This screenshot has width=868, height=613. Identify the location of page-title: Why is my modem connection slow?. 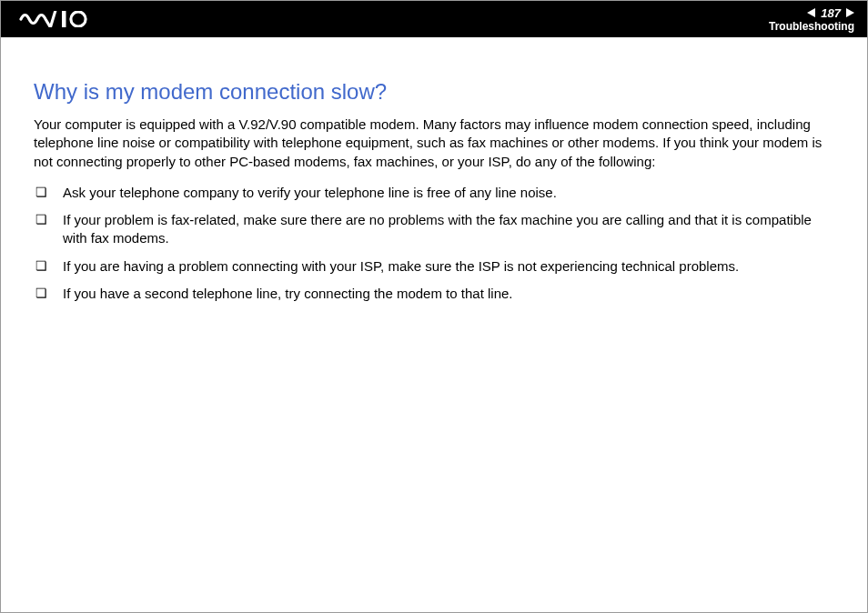
(434, 92).